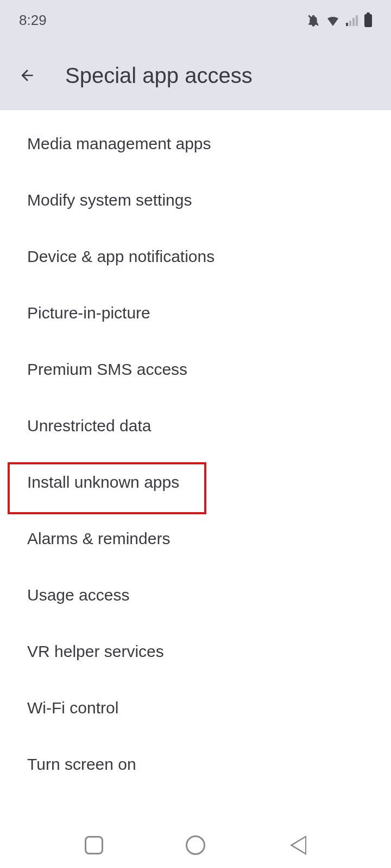 This screenshot has width=391, height=868. I want to click on settings-item-label: Picture-in-picture, so click(89, 312).